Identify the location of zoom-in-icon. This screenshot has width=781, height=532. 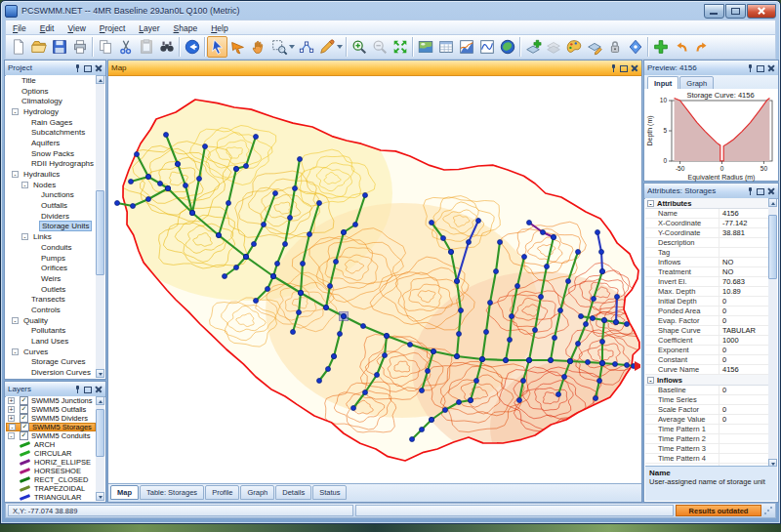
(359, 47).